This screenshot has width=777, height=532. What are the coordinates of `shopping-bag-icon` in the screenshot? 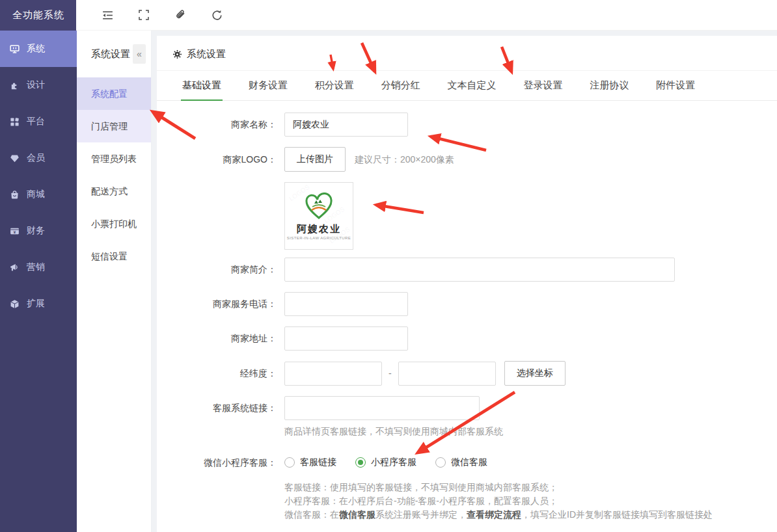 It's located at (14, 195).